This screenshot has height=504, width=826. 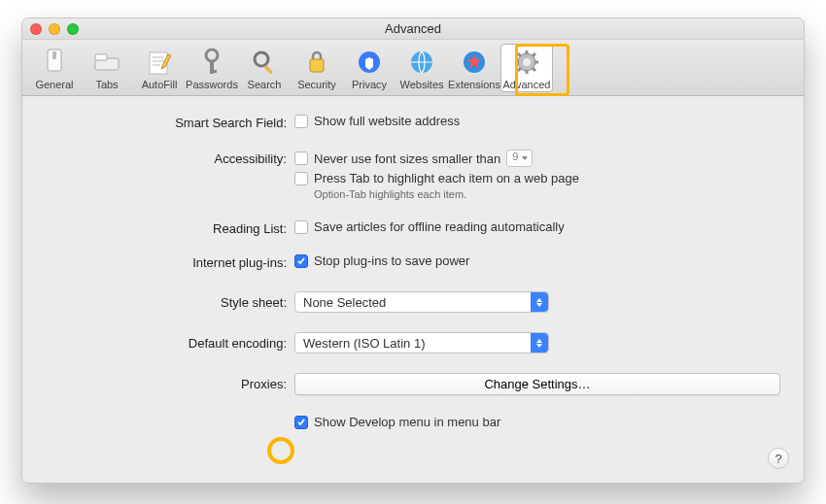 I want to click on smart-search-label: Smart Search Field:, so click(x=170, y=122).